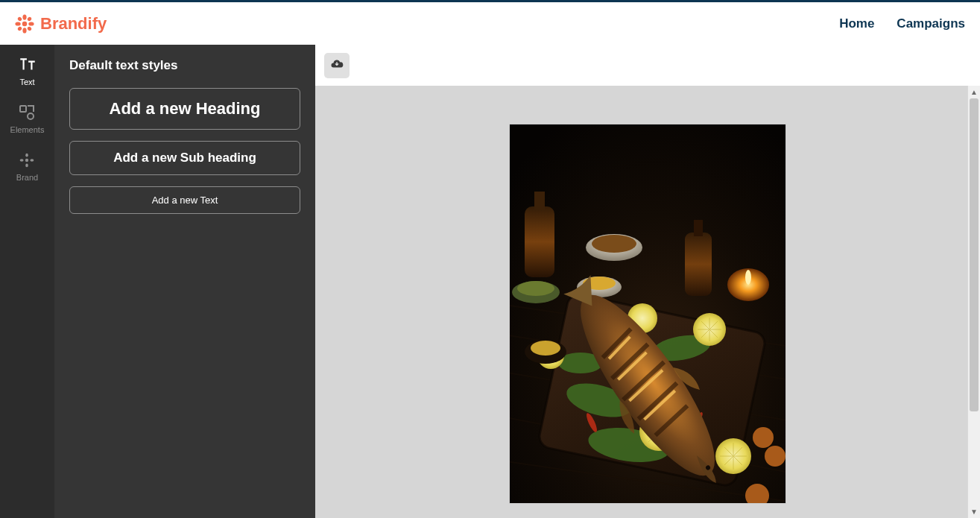 This screenshot has width=980, height=518. What do you see at coordinates (27, 113) in the screenshot?
I see `shapes-icon` at bounding box center [27, 113].